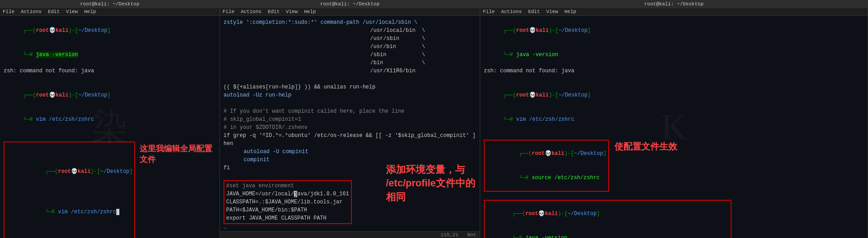 The height and width of the screenshot is (238, 868). I want to click on line-1-3: zsh: command not found: java, so click(110, 71).